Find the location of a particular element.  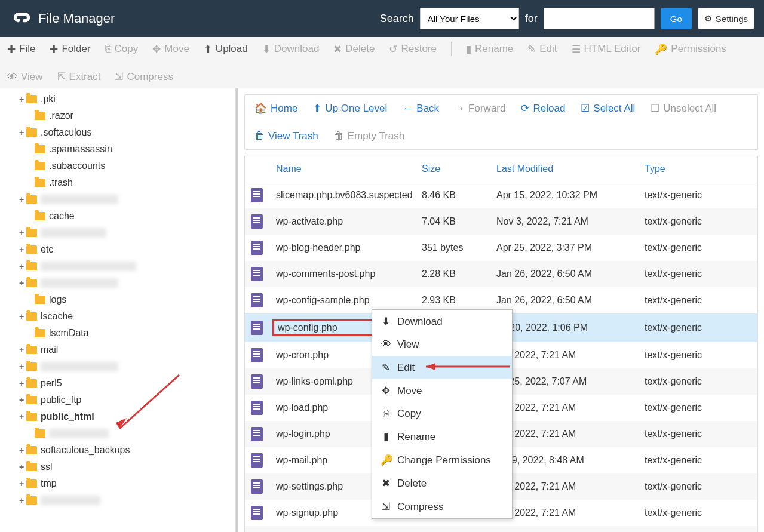

search-input is located at coordinates (599, 19).